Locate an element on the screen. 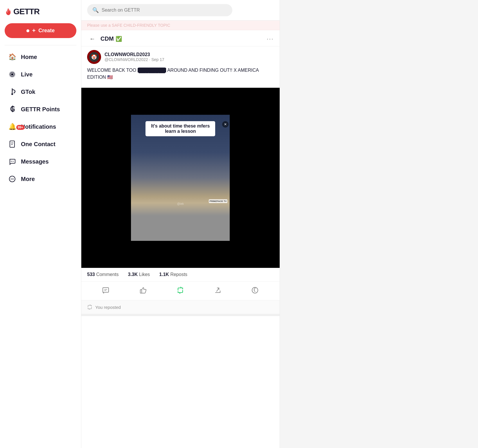 The height and width of the screenshot is (448, 478). nav-label-gtok: GTok is located at coordinates (28, 92).